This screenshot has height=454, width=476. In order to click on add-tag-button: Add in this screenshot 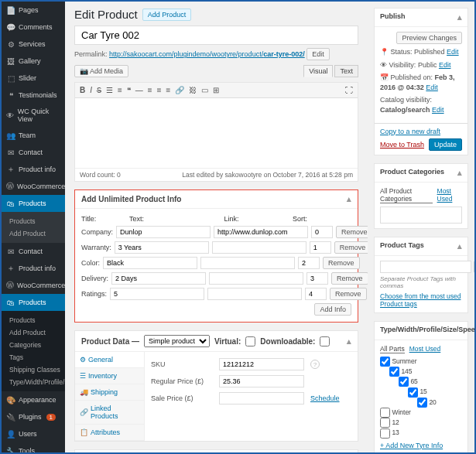, I will do `click(474, 267)`.